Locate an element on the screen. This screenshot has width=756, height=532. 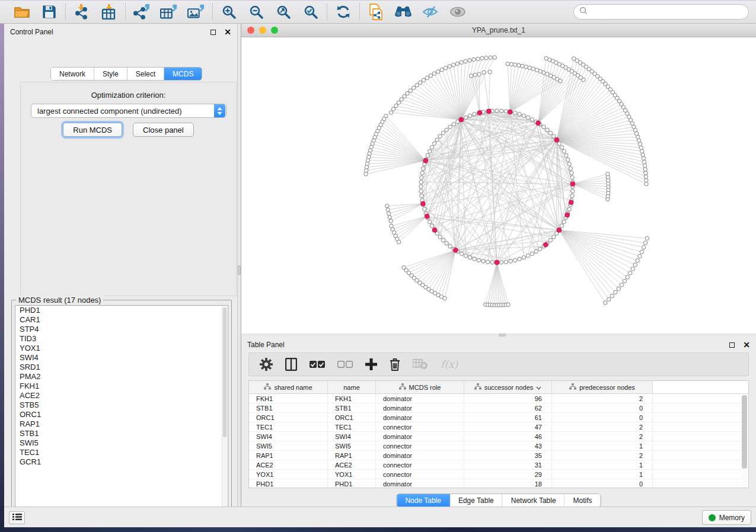
table-row: SWI4SWI4dominator462 is located at coordinates (499, 437).